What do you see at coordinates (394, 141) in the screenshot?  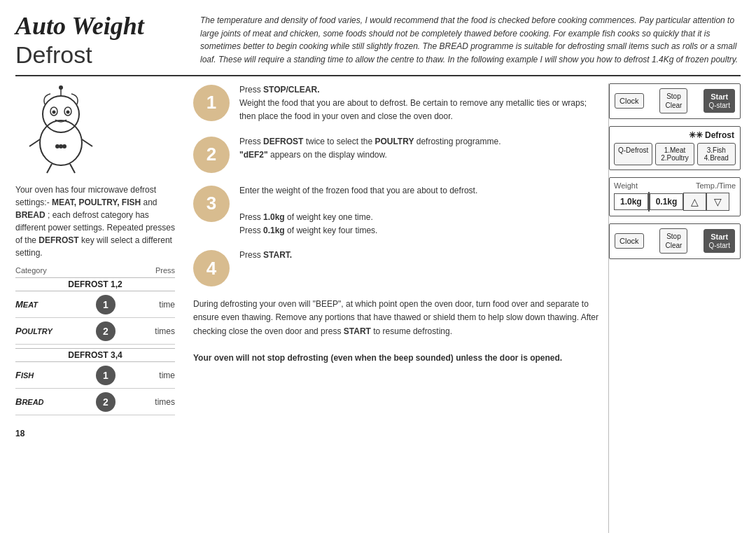 I see `step2-bold2: POULTRY` at bounding box center [394, 141].